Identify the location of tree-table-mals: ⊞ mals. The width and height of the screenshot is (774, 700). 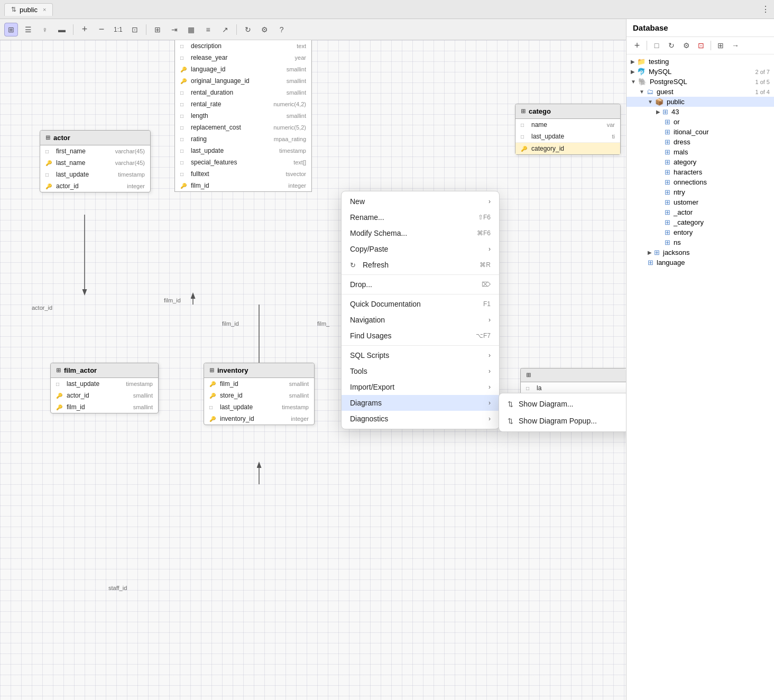
(700, 152).